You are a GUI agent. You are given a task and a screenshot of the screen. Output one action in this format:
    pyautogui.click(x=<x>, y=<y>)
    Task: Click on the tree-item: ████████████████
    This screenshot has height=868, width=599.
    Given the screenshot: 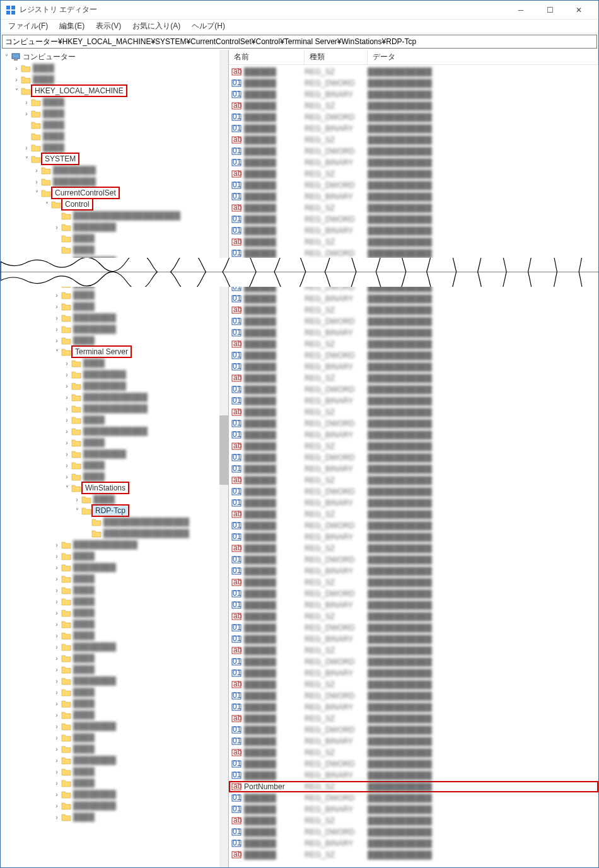 What is the action you would take?
    pyautogui.click(x=115, y=533)
    